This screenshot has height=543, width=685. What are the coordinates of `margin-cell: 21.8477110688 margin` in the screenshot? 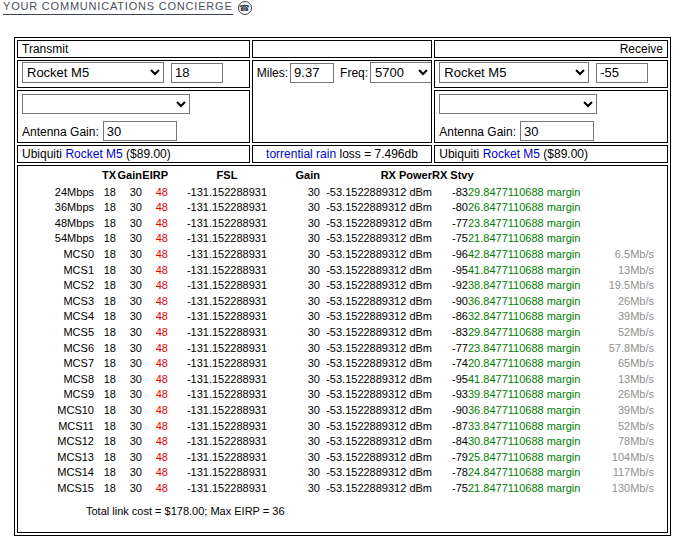 It's located at (537, 239).